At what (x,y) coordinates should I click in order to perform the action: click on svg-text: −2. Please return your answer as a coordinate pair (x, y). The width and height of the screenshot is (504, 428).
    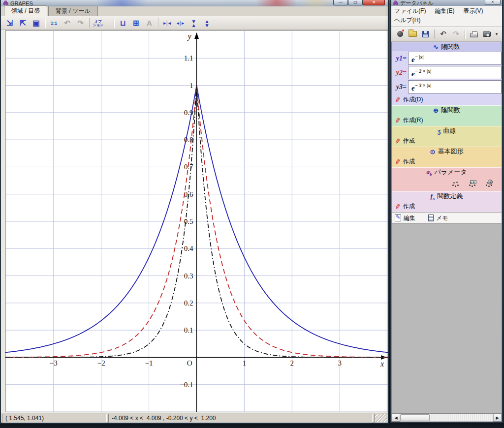
    Looking at the image, I should click on (101, 363).